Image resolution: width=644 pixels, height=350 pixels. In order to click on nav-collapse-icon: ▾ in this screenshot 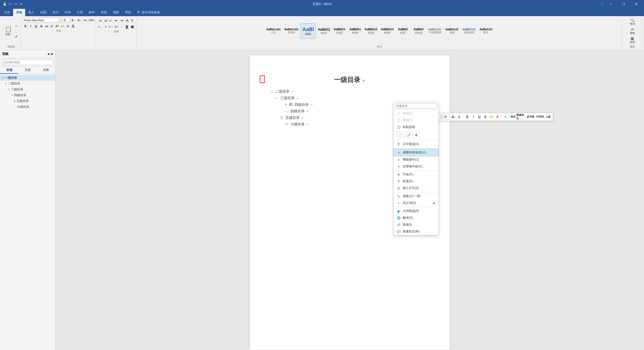, I will do `click(48, 54)`.